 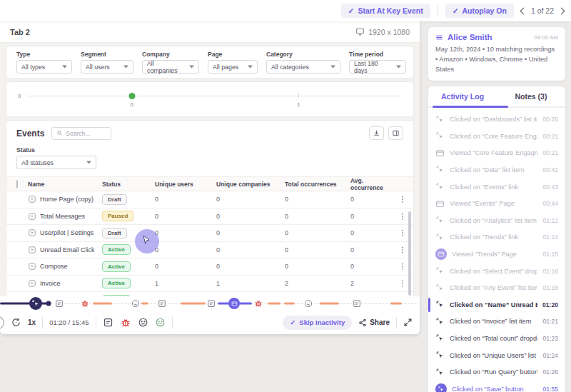 I want to click on activity-timestamp: 01:12, so click(x=550, y=221).